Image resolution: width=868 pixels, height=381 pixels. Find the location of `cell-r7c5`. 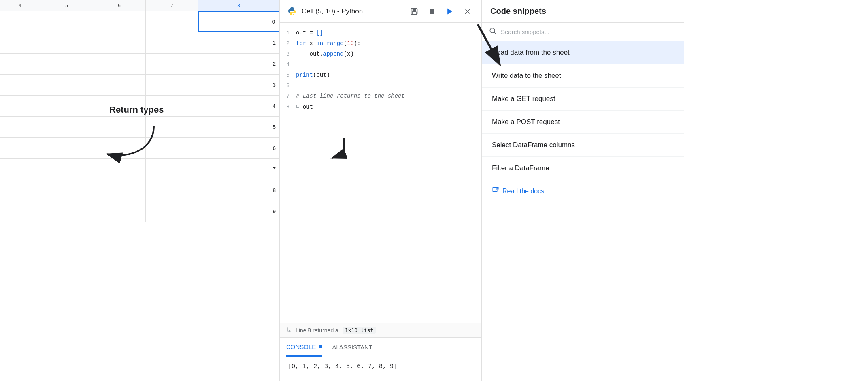

cell-r7c5 is located at coordinates (67, 169).